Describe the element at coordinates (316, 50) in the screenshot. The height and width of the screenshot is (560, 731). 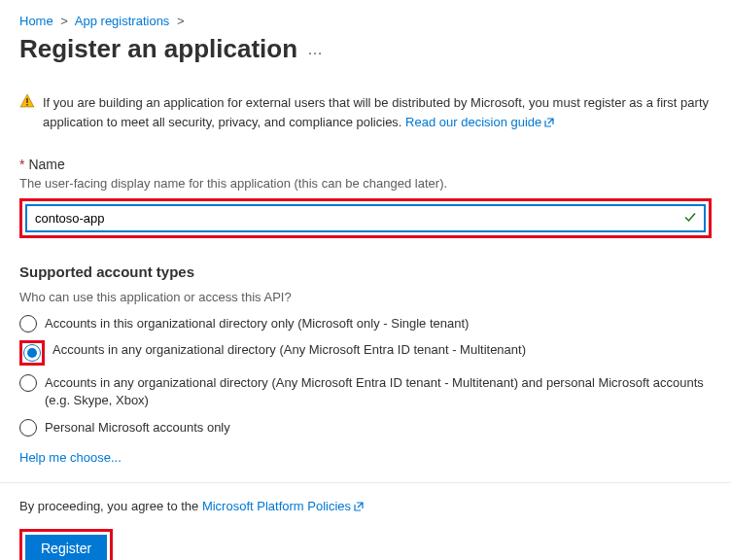
I see `more-actions-icon: …` at that location.